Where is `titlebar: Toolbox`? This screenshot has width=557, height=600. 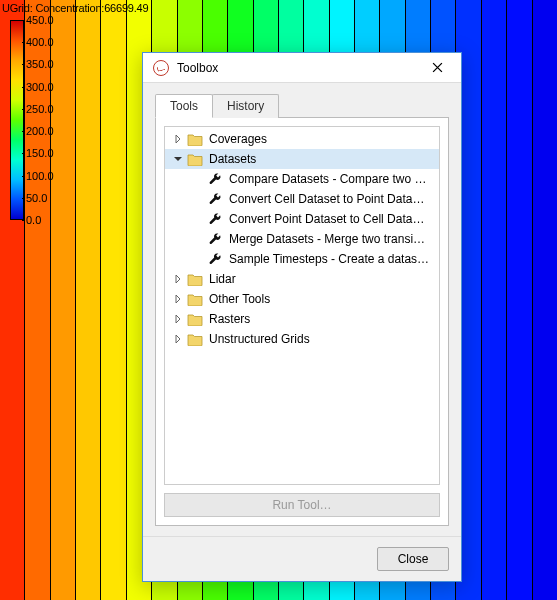
titlebar: Toolbox is located at coordinates (302, 68).